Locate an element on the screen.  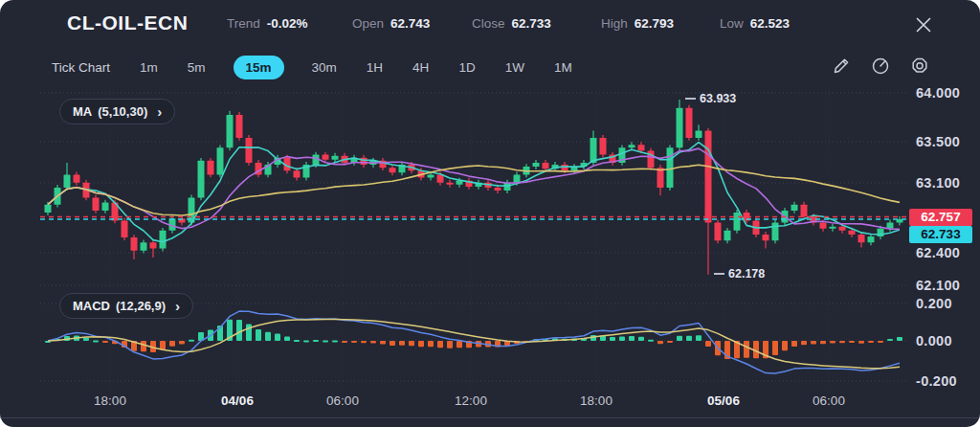
price-axis-label: 63.500 is located at coordinates (938, 142).